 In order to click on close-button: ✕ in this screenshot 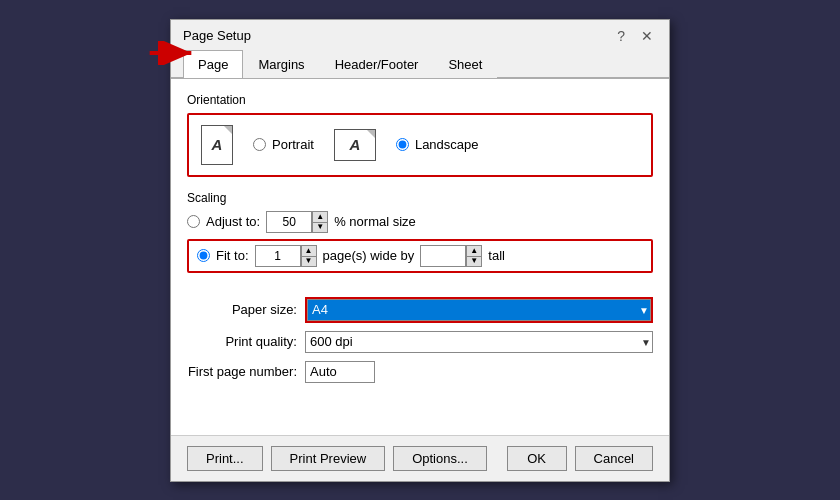, I will do `click(647, 36)`.